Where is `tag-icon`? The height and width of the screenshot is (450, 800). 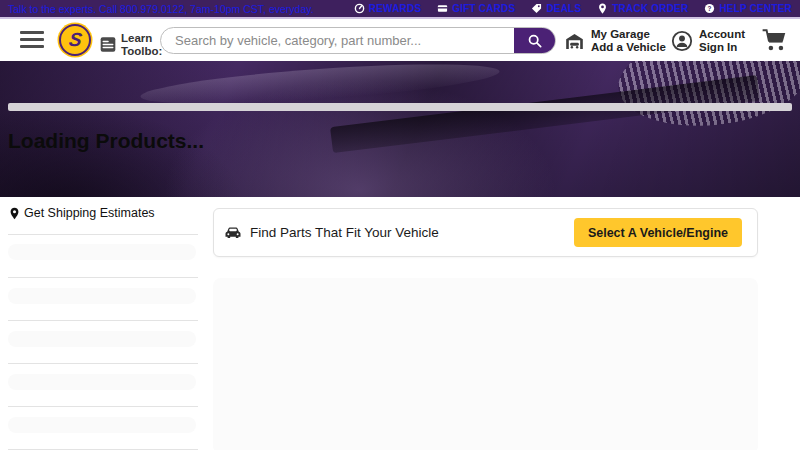 tag-icon is located at coordinates (536, 8).